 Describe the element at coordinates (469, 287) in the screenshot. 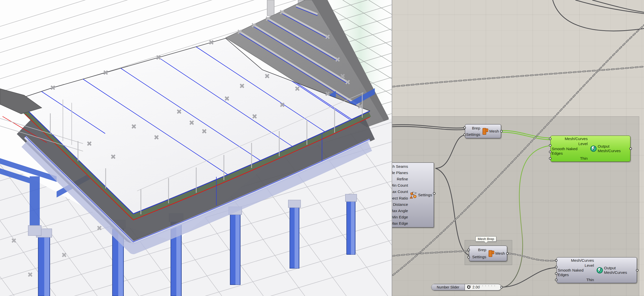

I see `slider-knob` at that location.